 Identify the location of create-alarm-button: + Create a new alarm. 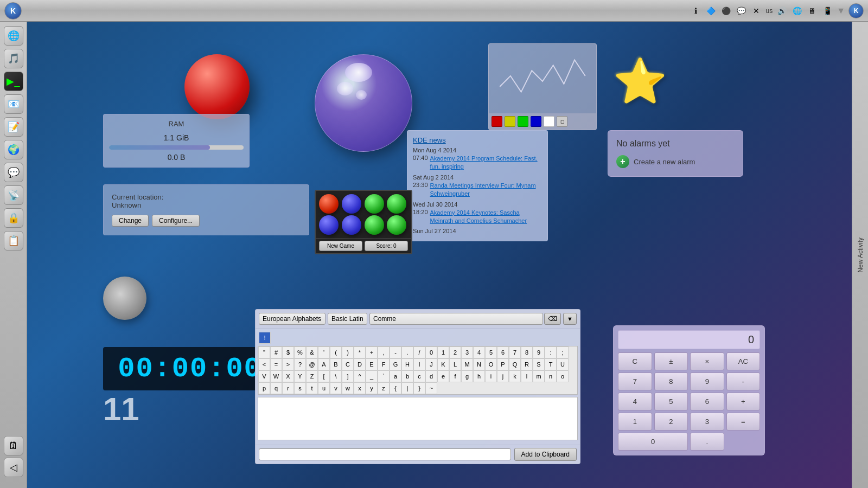
(675, 162).